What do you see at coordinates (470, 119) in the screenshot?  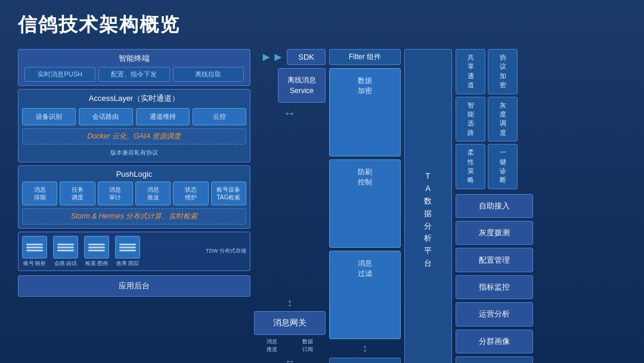 I see `feature-route: 智 能 选 路` at bounding box center [470, 119].